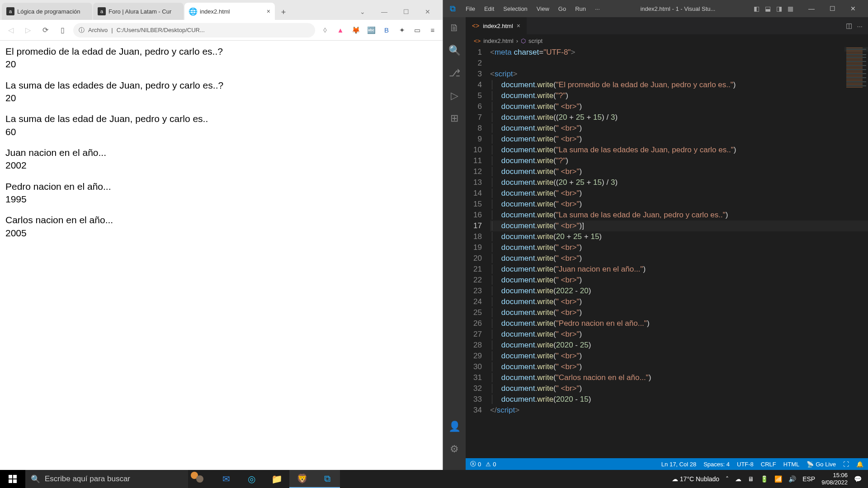 The height and width of the screenshot is (488, 868). I want to click on edge-app-icon: ◎, so click(251, 479).